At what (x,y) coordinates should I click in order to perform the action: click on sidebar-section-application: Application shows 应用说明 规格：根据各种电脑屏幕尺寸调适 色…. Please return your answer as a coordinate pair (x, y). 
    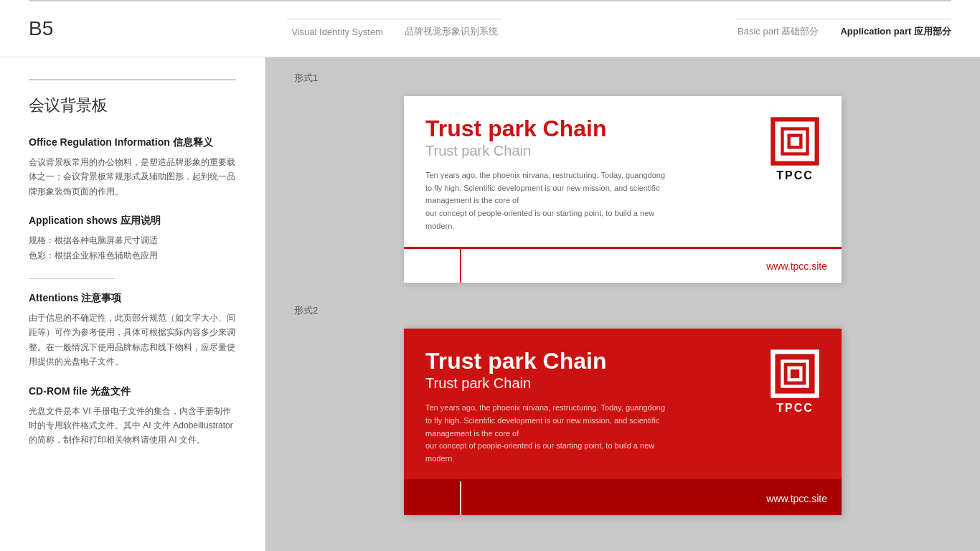
    Looking at the image, I should click on (132, 238).